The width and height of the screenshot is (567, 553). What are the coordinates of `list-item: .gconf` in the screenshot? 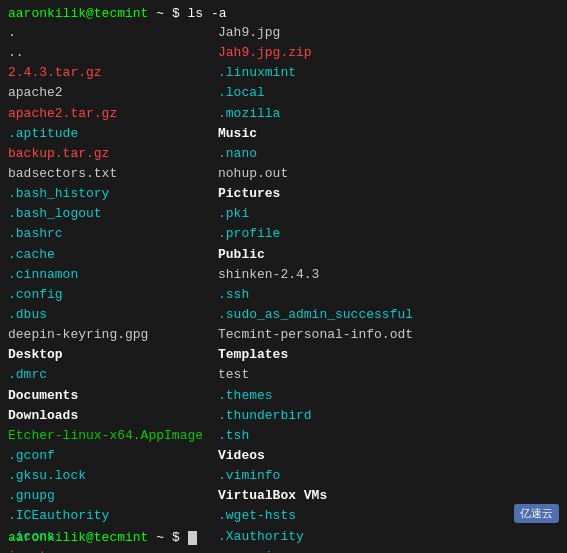 It's located at (108, 456).